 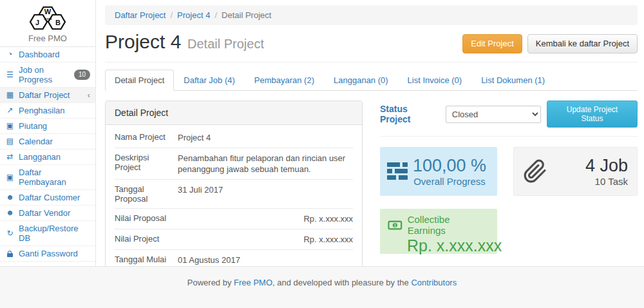 What do you see at coordinates (48, 162) in the screenshot?
I see `sidebar-menu: ◔ Dashboard ☰ Job on Progress 10 ▦ Dafta…` at bounding box center [48, 162].